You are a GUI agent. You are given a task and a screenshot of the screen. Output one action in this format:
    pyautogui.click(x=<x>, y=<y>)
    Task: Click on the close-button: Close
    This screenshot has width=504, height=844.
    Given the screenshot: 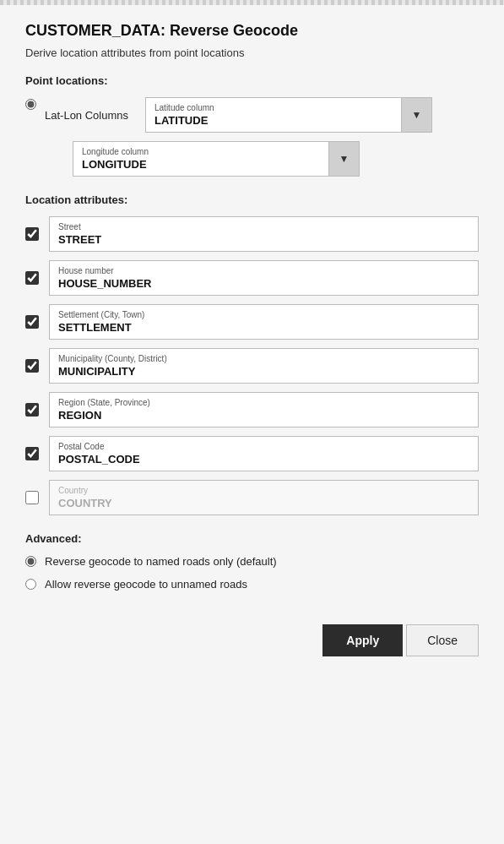 What is the action you would take?
    pyautogui.click(x=442, y=640)
    